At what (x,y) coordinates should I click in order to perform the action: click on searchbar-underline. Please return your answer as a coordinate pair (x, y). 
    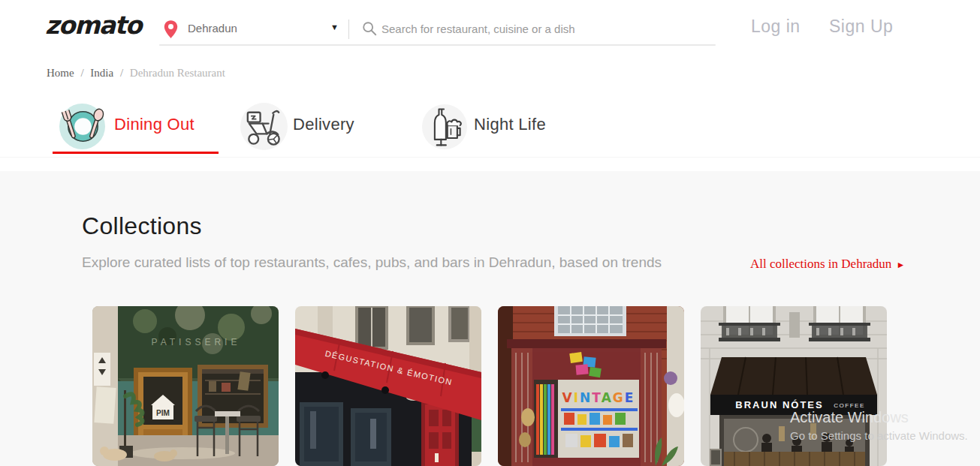
    Looking at the image, I should click on (437, 45).